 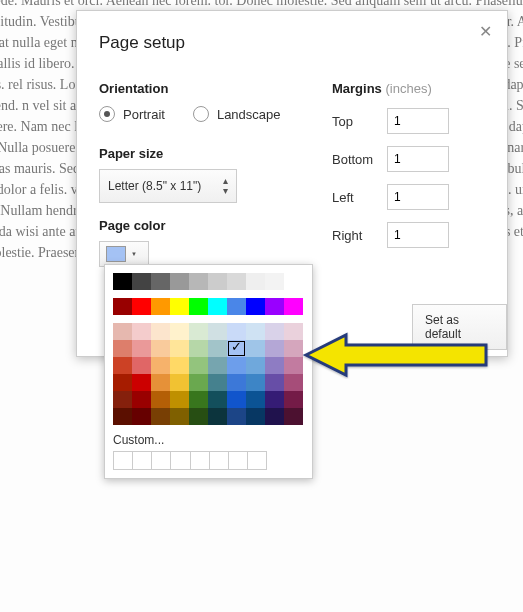 What do you see at coordinates (132, 114) in the screenshot?
I see `orientation-portrait: Portrait` at bounding box center [132, 114].